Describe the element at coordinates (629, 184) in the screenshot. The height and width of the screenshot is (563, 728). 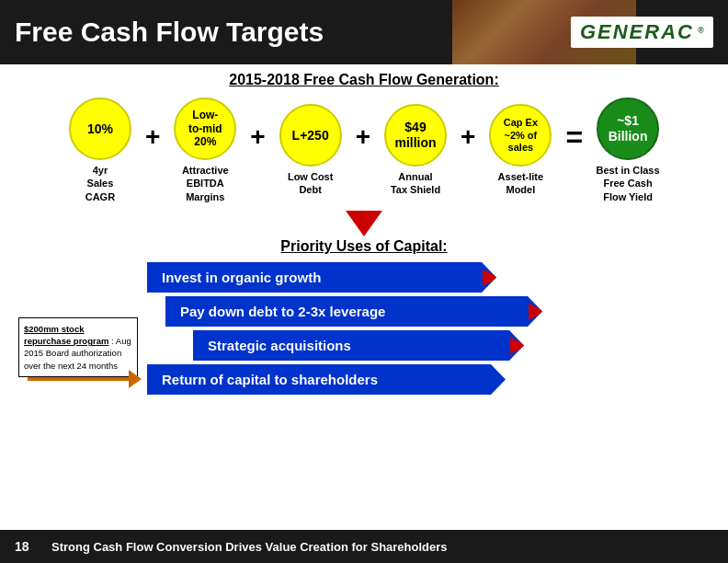
I see `flow-label-6: Best in ClassFree CashFlow Yield` at that location.